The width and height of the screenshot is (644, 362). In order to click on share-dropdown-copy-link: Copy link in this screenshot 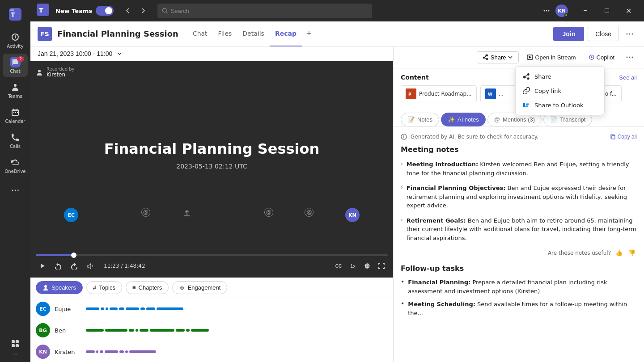, I will do `click(560, 91)`.